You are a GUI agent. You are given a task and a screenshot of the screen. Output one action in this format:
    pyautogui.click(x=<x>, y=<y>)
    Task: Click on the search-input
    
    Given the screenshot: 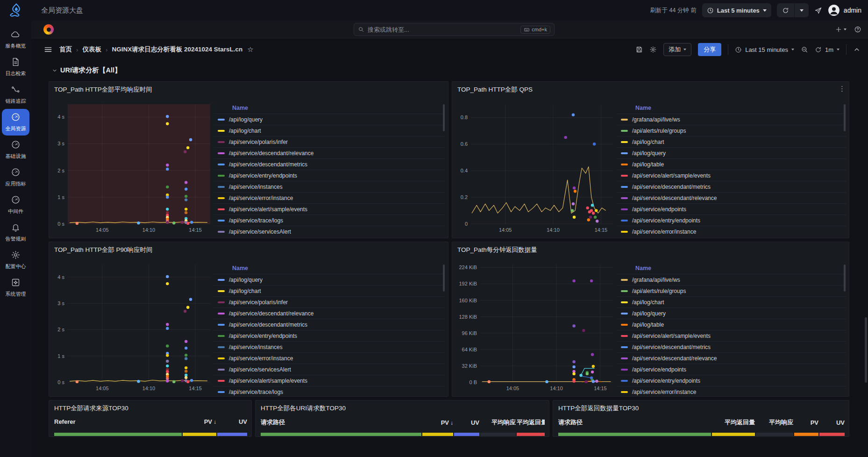 What is the action you would take?
    pyautogui.click(x=442, y=30)
    